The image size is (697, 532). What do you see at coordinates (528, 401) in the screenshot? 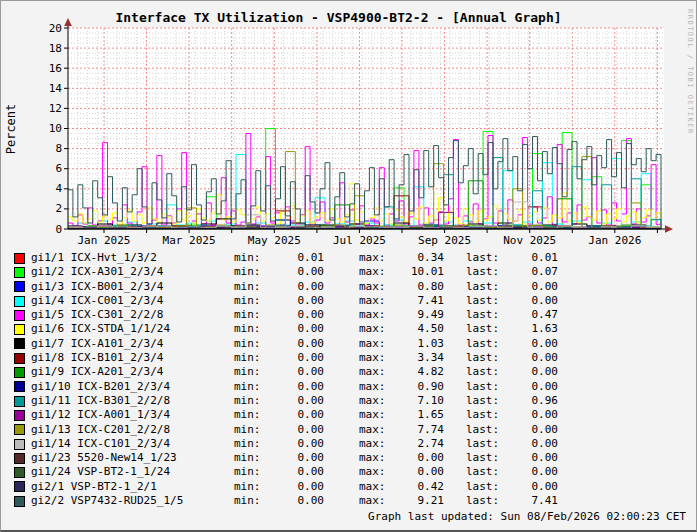
I see `last-value: 0.96` at bounding box center [528, 401].